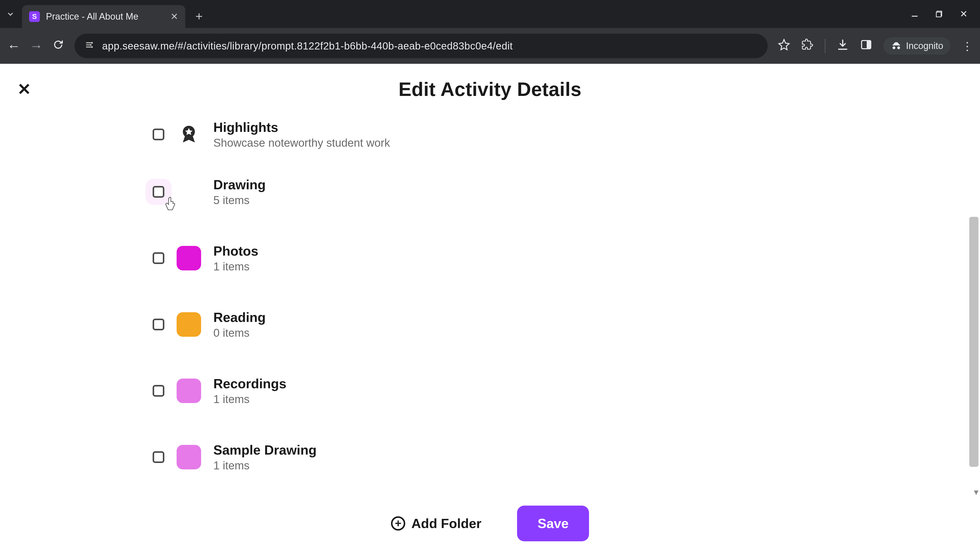  What do you see at coordinates (866, 44) in the screenshot?
I see `panel-icon` at bounding box center [866, 44].